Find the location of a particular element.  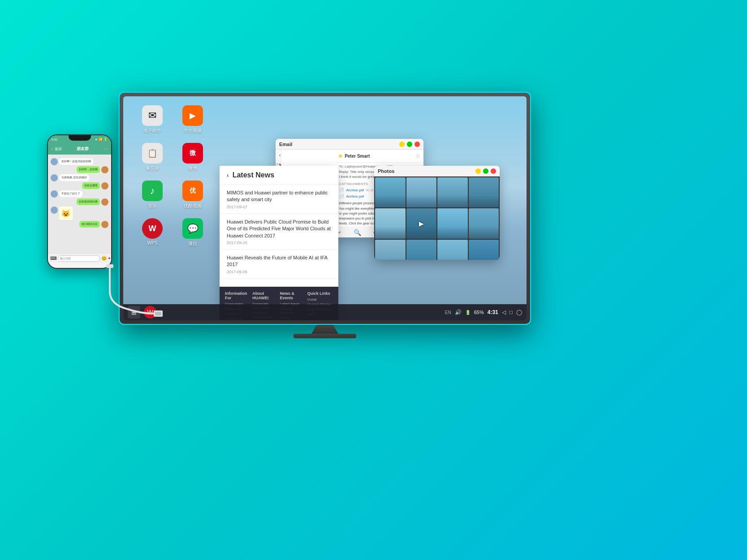

desktop-icon-wechat: 💬 微信 is located at coordinates (193, 233).